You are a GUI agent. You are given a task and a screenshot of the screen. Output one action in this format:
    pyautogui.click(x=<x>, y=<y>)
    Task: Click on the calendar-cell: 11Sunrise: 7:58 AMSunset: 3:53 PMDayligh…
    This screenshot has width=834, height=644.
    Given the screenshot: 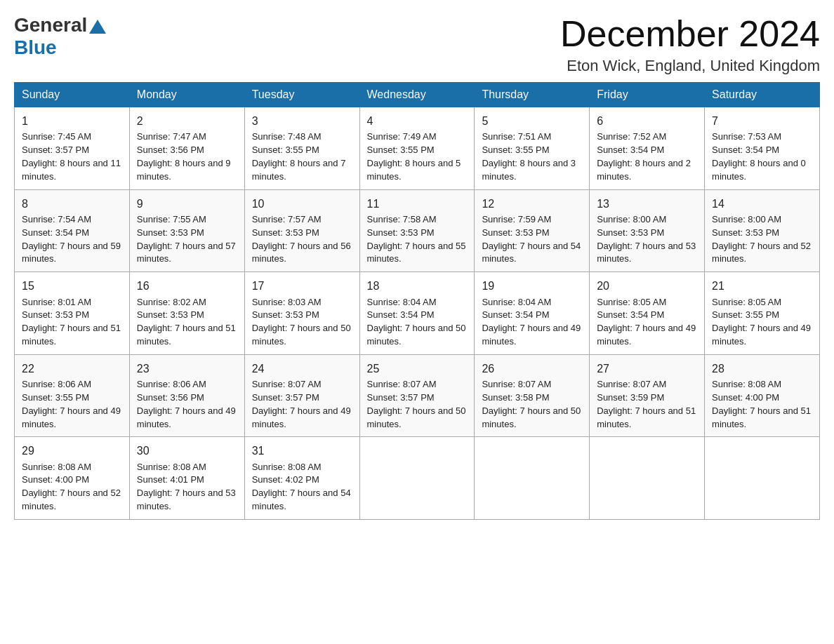 What is the action you would take?
    pyautogui.click(x=417, y=231)
    